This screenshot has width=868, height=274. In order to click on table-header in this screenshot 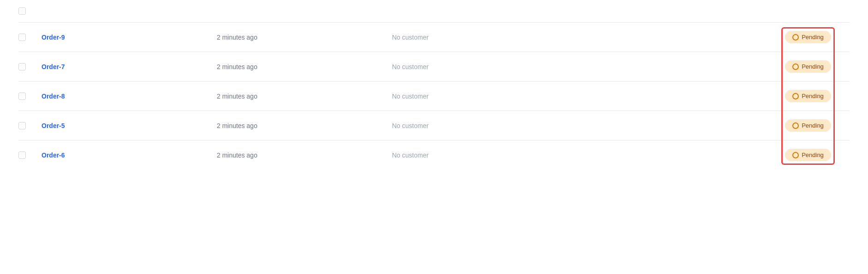, I will do `click(434, 11)`.